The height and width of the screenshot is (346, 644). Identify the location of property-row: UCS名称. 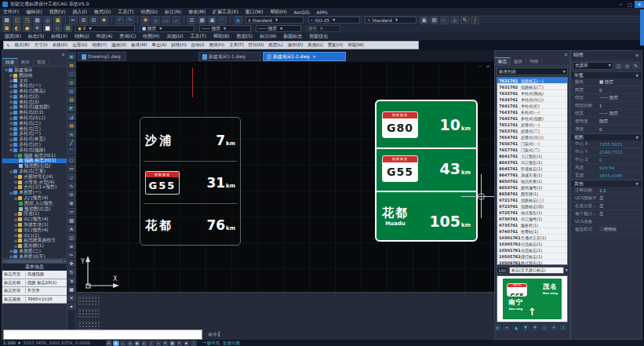
(606, 222).